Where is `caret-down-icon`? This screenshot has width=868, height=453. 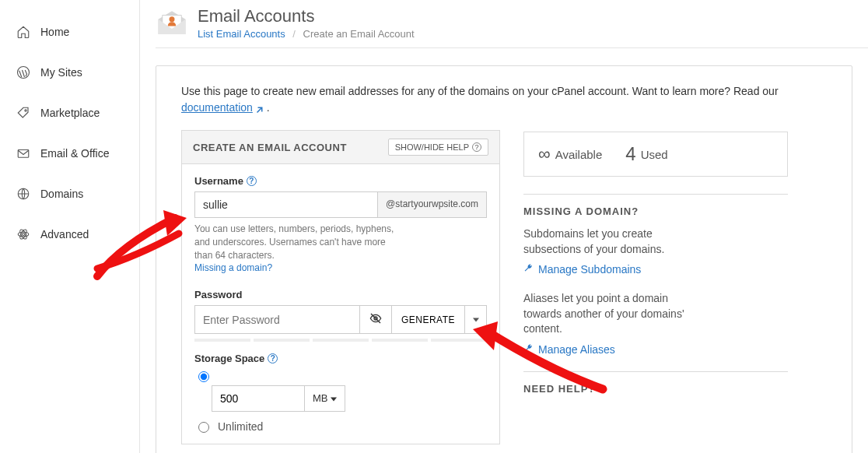
caret-down-icon is located at coordinates (476, 320).